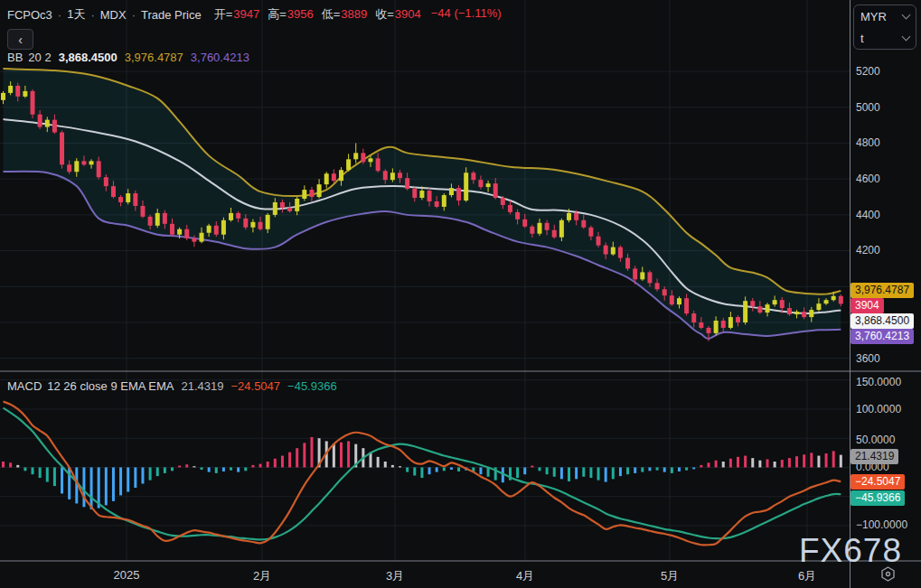 This screenshot has width=921, height=588. What do you see at coordinates (237, 14) in the screenshot?
I see `ohlc-open: 开=3947` at bounding box center [237, 14].